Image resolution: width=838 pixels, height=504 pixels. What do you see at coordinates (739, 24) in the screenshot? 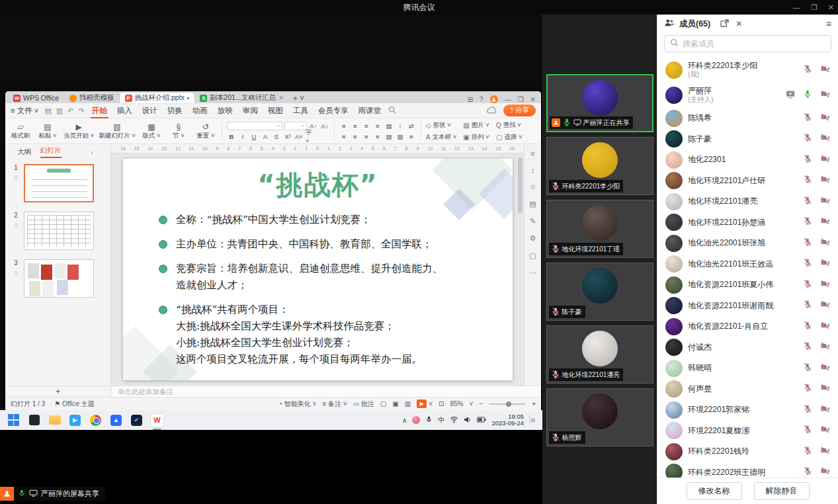
I see `close-panel-icon: ✕` at bounding box center [739, 24].